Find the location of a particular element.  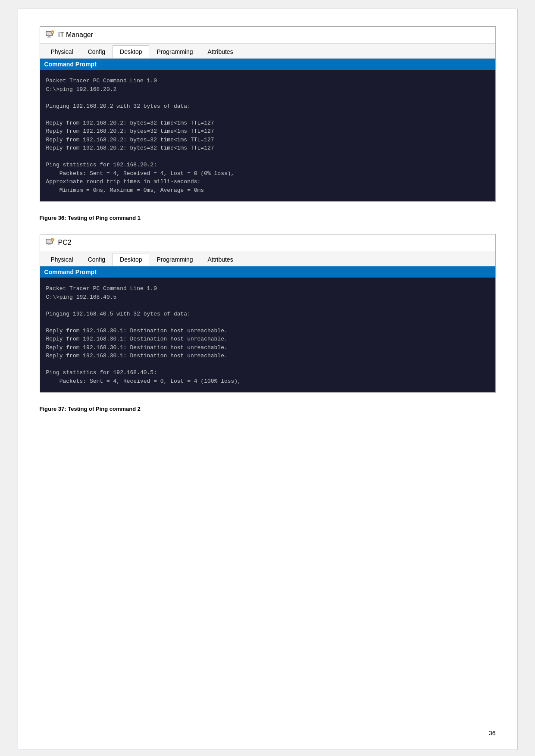

tab-physical-1: Physical is located at coordinates (62, 52).